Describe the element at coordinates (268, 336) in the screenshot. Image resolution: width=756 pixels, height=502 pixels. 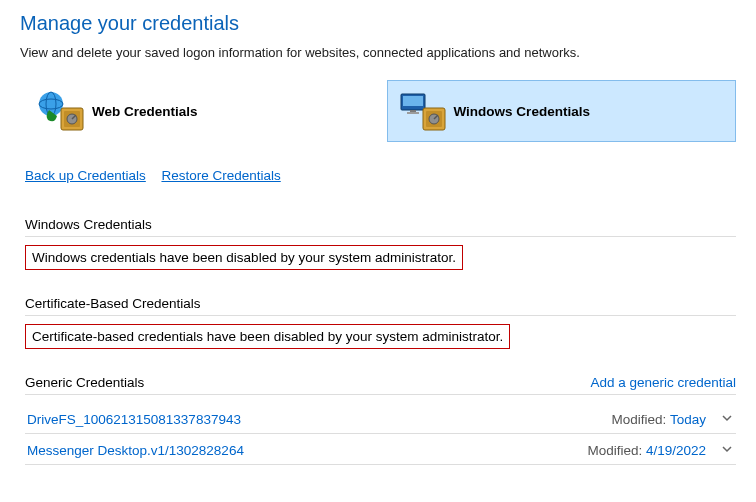
I see `certificate-disabled-message: Certificate-based credentials have been …` at that location.